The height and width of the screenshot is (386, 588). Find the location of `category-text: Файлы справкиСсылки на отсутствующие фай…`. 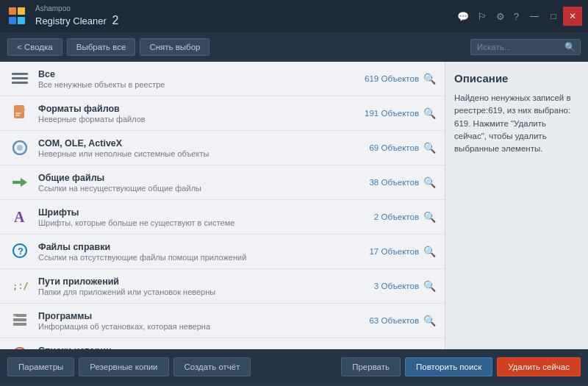

category-text: Файлы справкиСсылки на отсутствующие фай… is located at coordinates (204, 251).